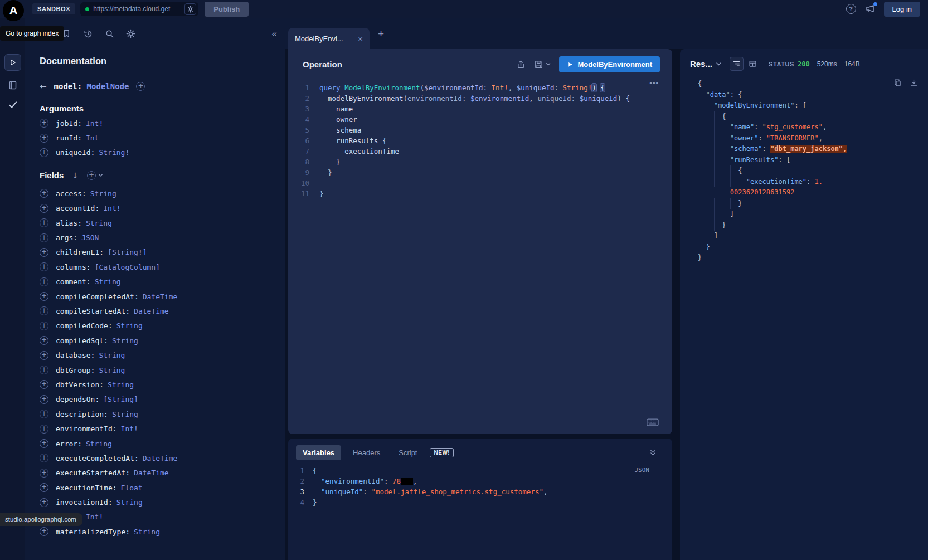  What do you see at coordinates (809, 95) in the screenshot?
I see `code-line: "data": {` at bounding box center [809, 95].